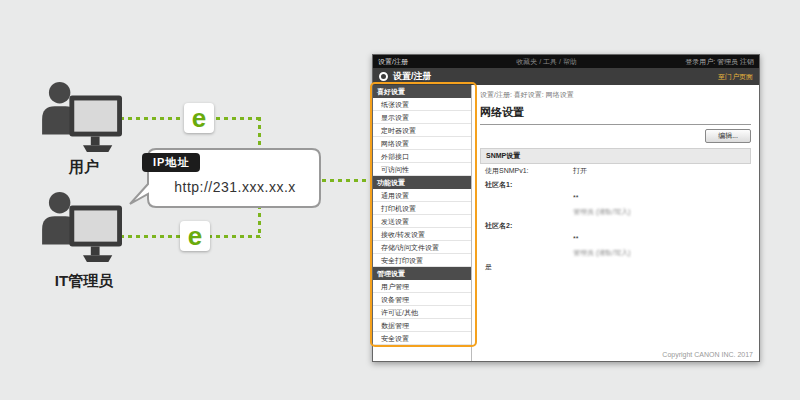 This screenshot has height=400, width=800. Describe the element at coordinates (422, 104) in the screenshot. I see `sidebar-item: 纸张设置` at that location.